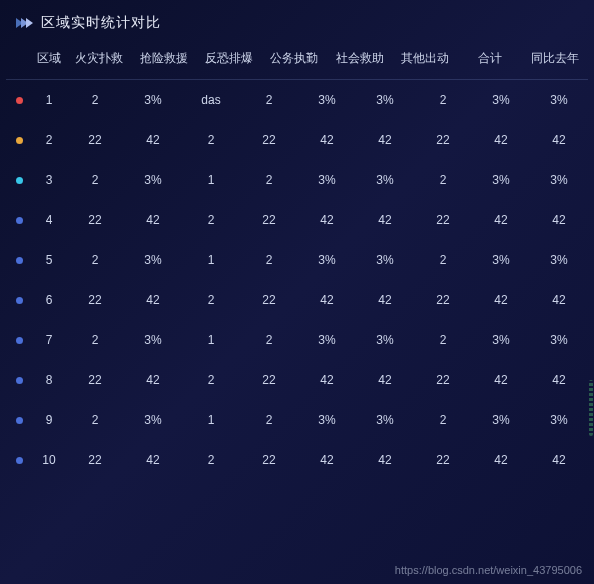  I want to click on table-row: 123%das23%3%23%3%, so click(297, 100).